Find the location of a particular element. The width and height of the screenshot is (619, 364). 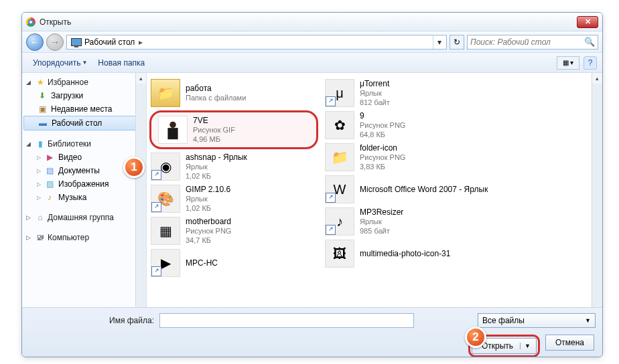

file-name: multimedia-photo-icon-31 is located at coordinates (405, 254).